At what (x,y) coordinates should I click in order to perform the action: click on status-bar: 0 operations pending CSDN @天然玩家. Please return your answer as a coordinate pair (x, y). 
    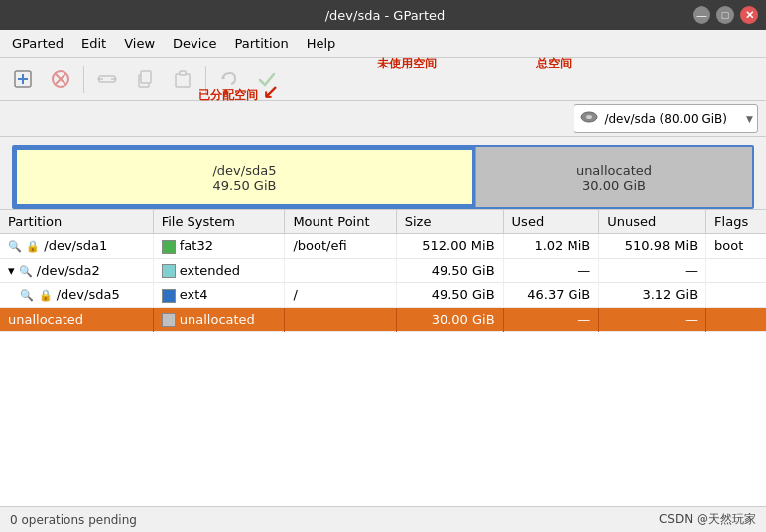
    Looking at the image, I should click on (383, 519).